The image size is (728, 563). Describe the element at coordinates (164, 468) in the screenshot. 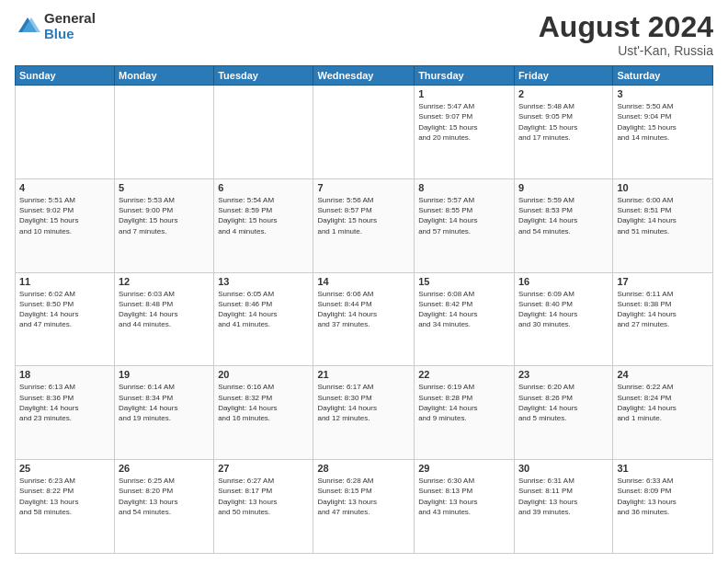

I see `day-number: 26` at that location.